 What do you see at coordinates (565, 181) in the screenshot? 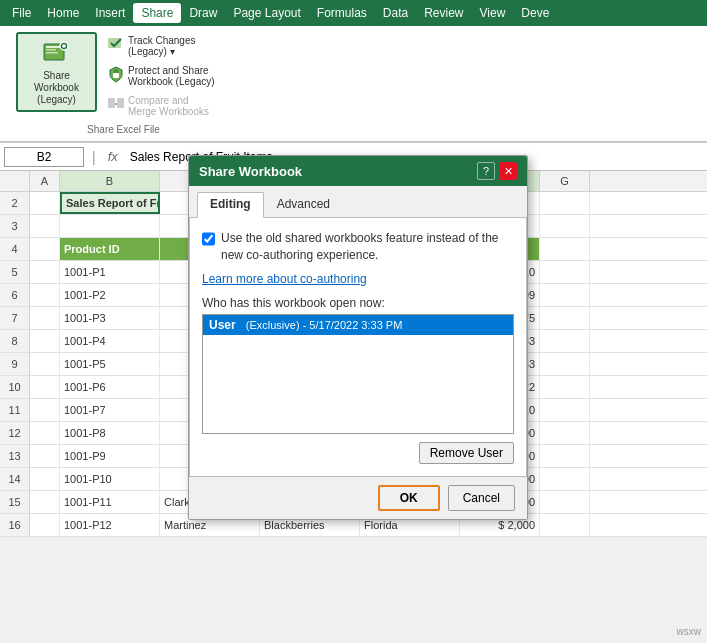
I see `col-header-g: G` at bounding box center [565, 181].